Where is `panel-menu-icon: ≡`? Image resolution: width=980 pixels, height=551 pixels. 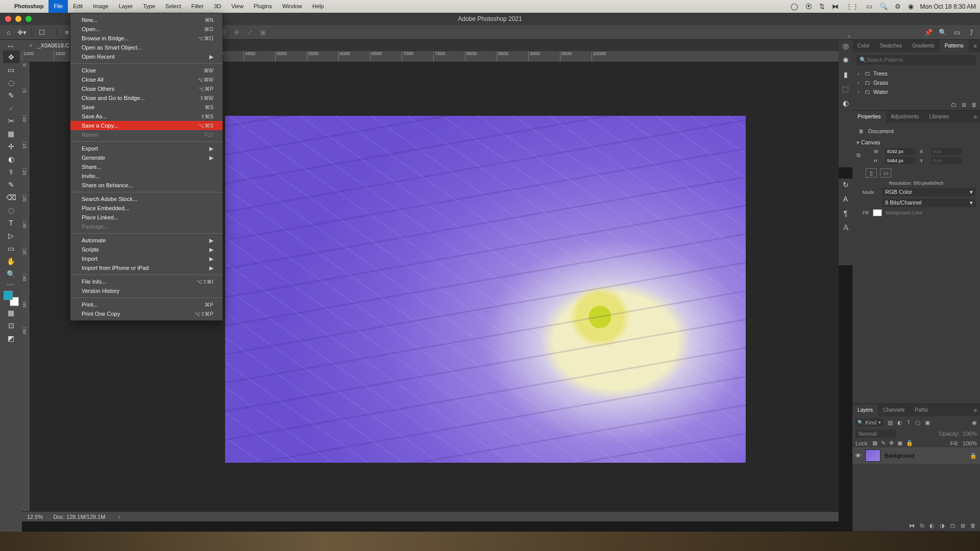
panel-menu-icon: ≡ is located at coordinates (975, 410).